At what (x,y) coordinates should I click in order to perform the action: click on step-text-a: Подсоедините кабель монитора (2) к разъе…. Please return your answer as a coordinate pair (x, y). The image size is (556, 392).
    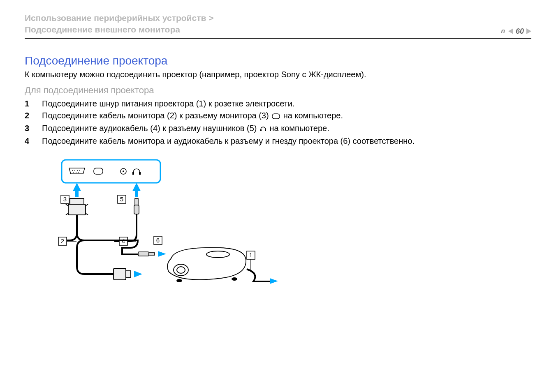
    Looking at the image, I should click on (156, 115).